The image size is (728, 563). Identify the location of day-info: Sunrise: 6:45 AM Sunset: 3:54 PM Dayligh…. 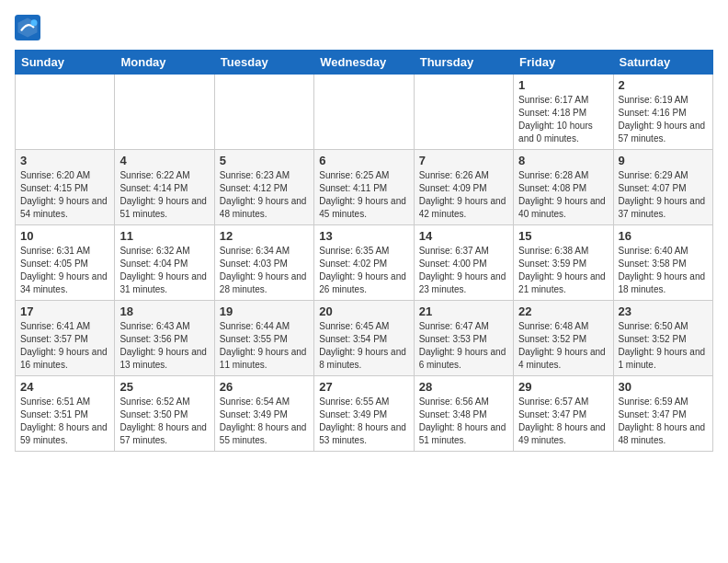
(364, 346).